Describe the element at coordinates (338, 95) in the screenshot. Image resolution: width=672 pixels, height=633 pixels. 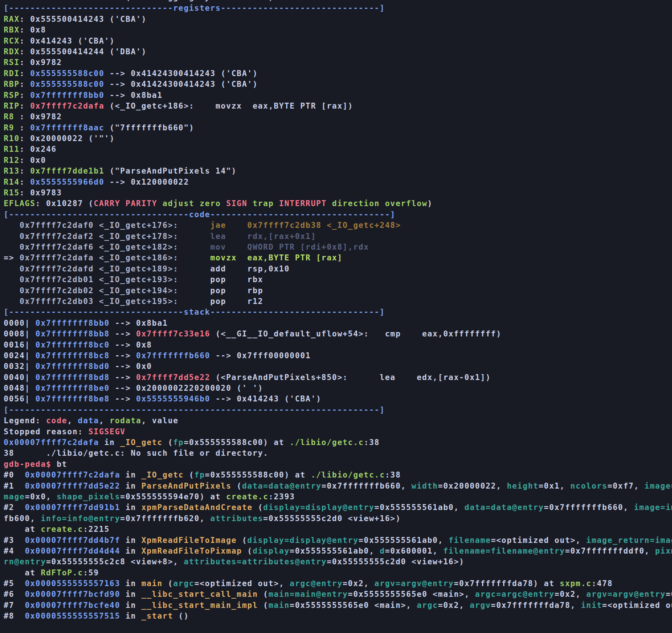
I see `register-rsp: RSP: 0x7fffffff8bb0 --> 0x8ba1` at that location.